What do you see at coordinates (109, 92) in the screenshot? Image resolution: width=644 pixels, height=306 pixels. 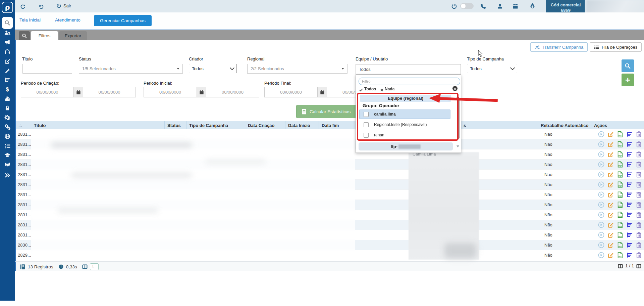 I see `periodo-criacao-to-input: 00/00/0000` at bounding box center [109, 92].